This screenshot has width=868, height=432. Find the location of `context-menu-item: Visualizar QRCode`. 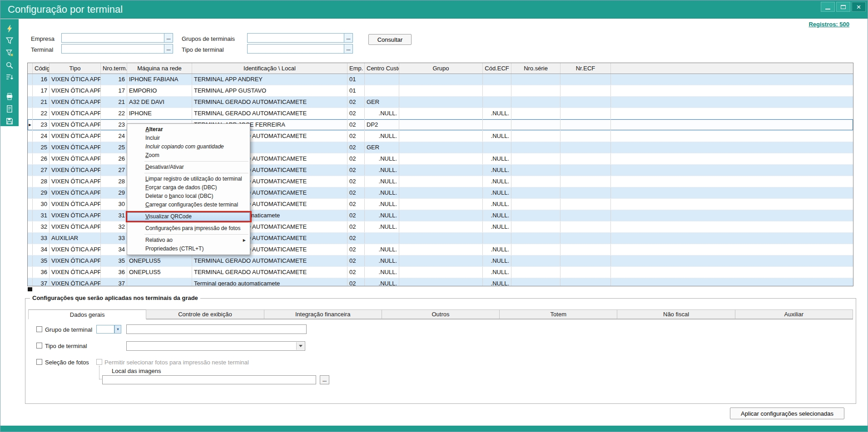

context-menu-item: Visualizar QRCode is located at coordinates (188, 217).